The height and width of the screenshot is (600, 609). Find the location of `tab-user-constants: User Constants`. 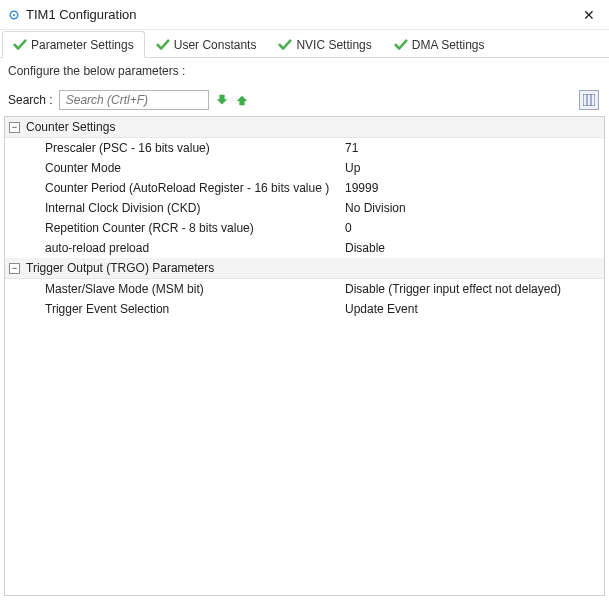

tab-user-constants: User Constants is located at coordinates (206, 44).